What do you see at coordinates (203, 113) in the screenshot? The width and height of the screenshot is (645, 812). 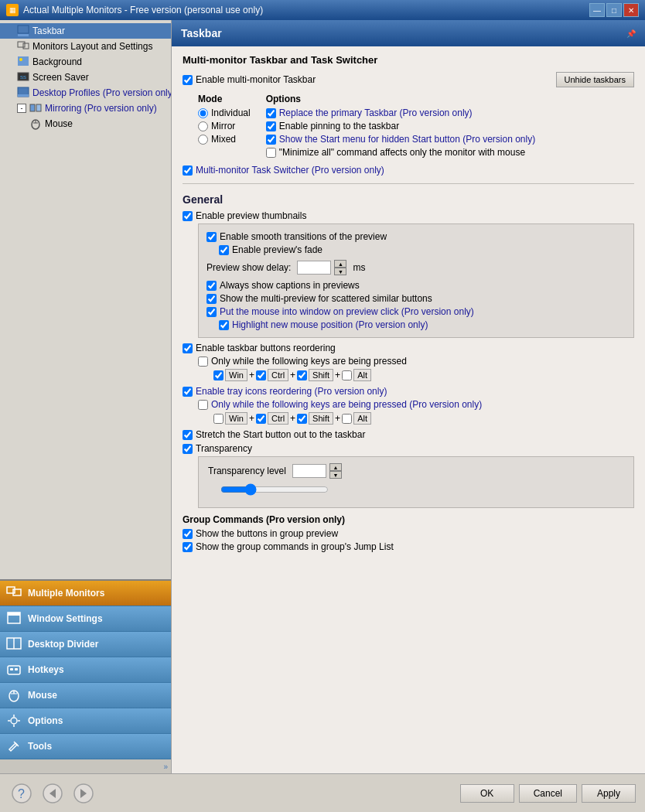 I see `radio-individual` at bounding box center [203, 113].